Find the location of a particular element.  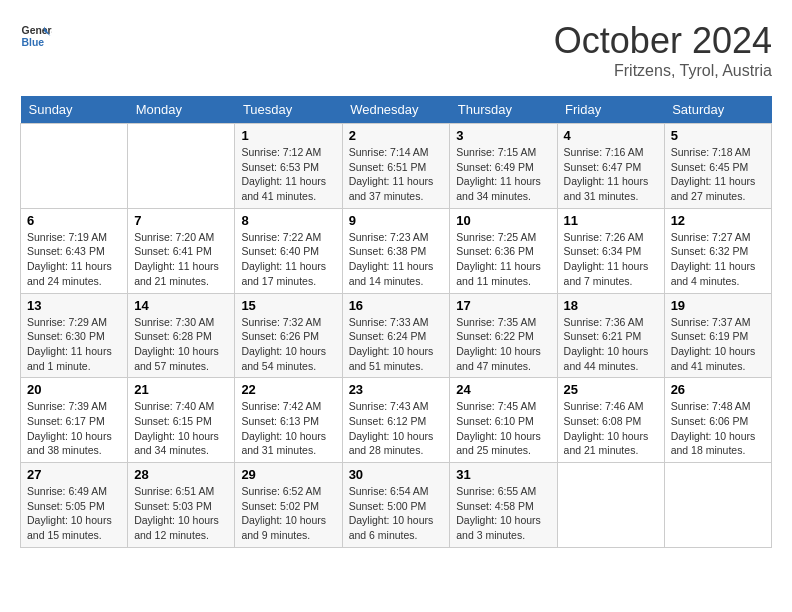

day-cell: 1Sunrise: 7:12 AM Sunset: 6:53 PM Daylig… is located at coordinates (288, 166).